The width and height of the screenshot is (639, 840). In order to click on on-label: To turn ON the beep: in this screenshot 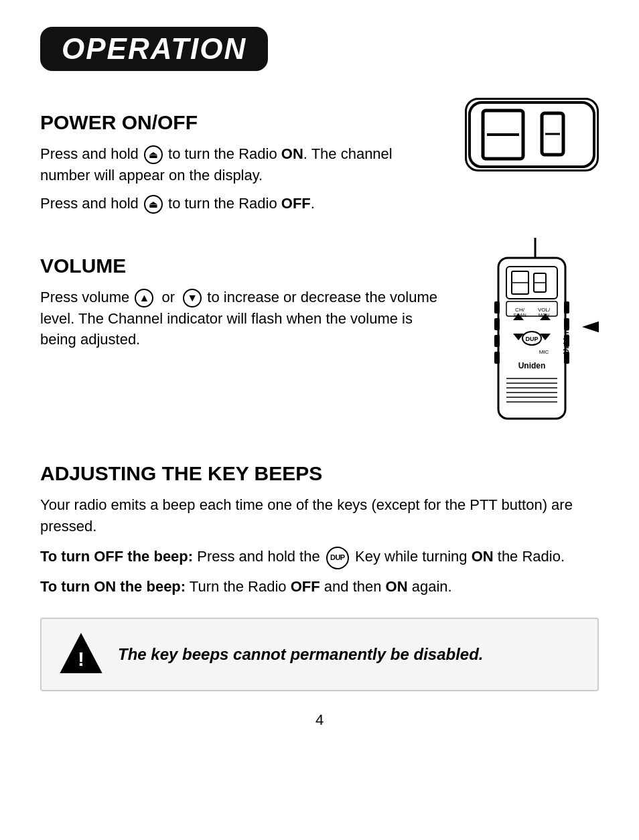, I will do `click(113, 587)`.